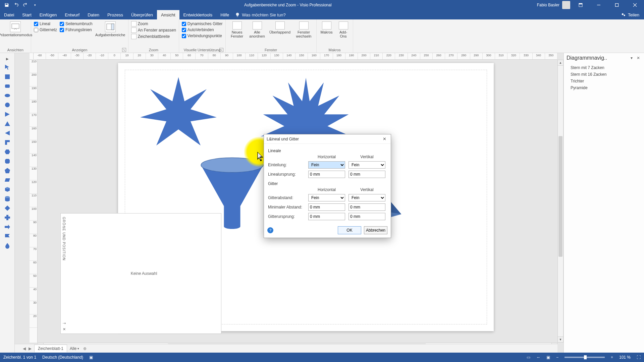 This screenshot has width=644, height=362. I want to click on zoom-out-icon: −, so click(557, 357).